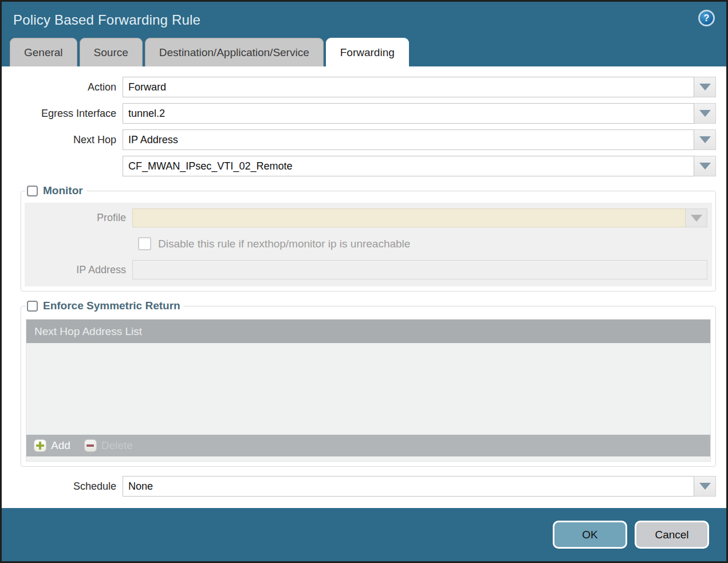 The height and width of the screenshot is (563, 728). What do you see at coordinates (366, 270) in the screenshot?
I see `monitor-ip-address-row: IP Address` at bounding box center [366, 270].